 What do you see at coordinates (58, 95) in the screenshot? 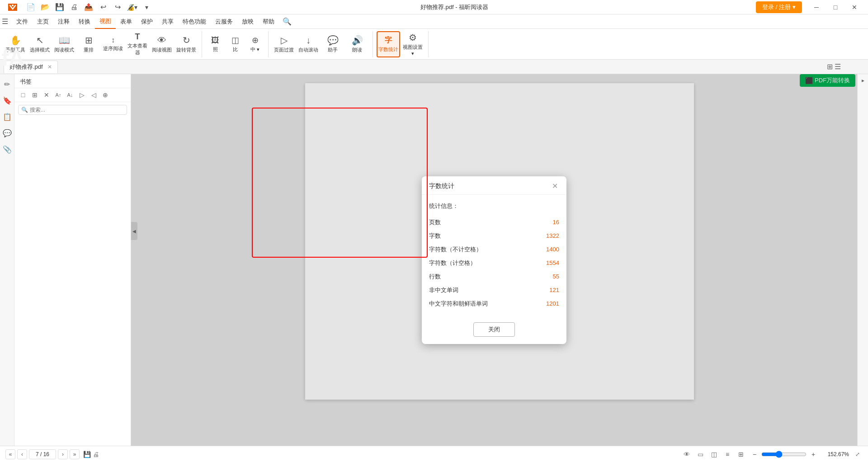
I see `sidebar-fontup-btn: A↑` at bounding box center [58, 95].